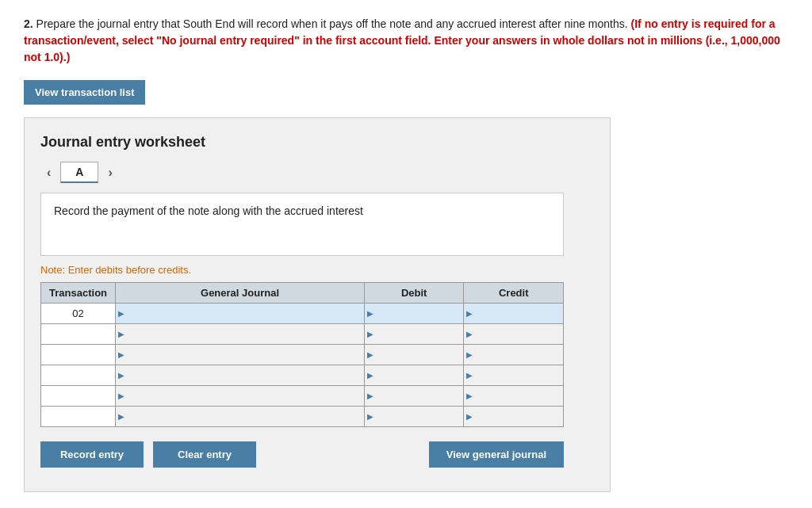 The width and height of the screenshot is (812, 508). Describe the element at coordinates (317, 143) in the screenshot. I see `worksheet-title: Journal entry worksheet` at that location.